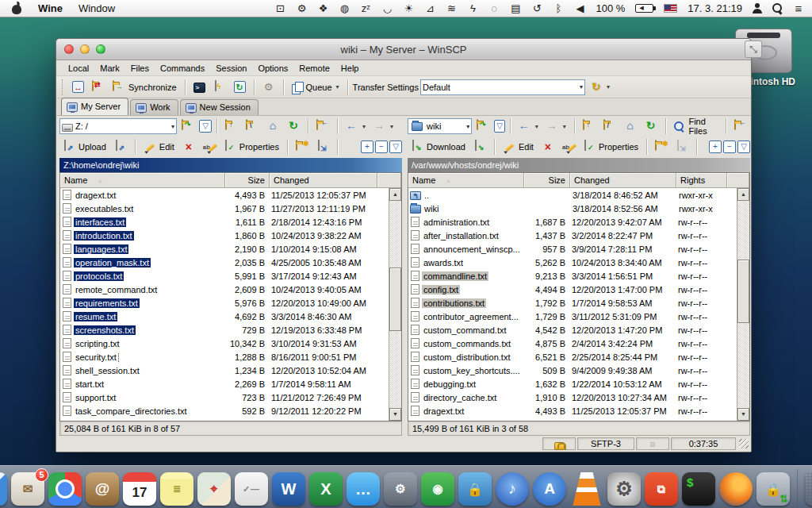  Describe the element at coordinates (101, 49) in the screenshot. I see `zoom-window-button` at that location.